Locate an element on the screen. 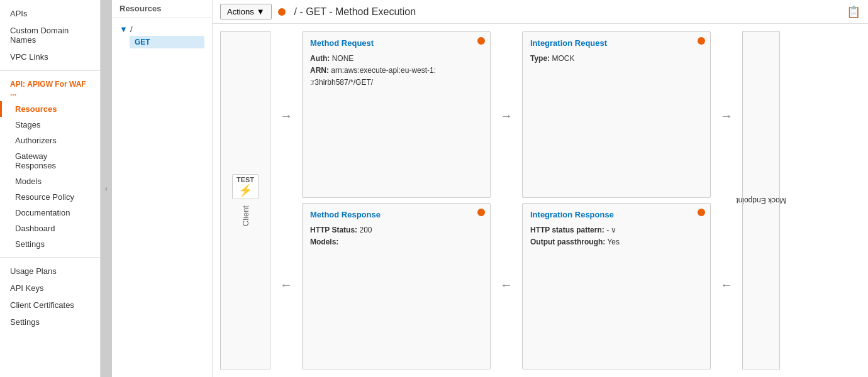 This screenshot has height=377, width=868. arrow-col-1: → ← is located at coordinates (286, 200).